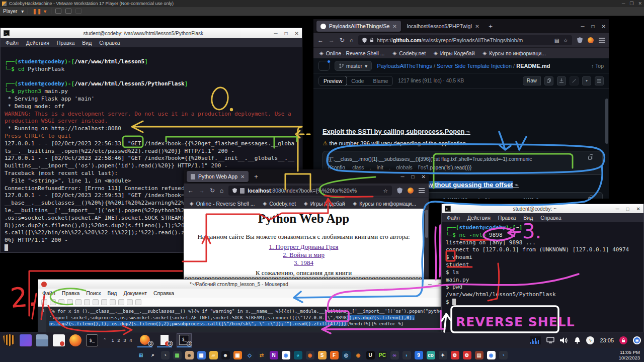  I want to click on file-tree-icon, so click(324, 66).